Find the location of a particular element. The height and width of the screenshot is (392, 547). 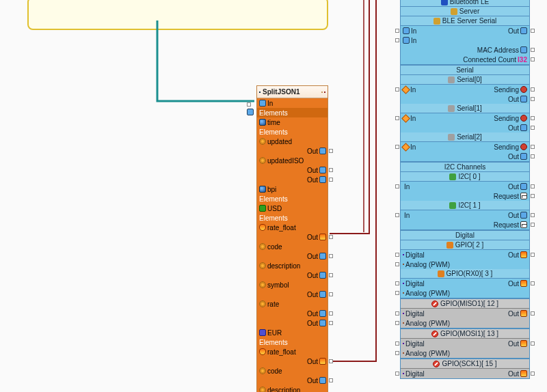

gpio-mosi1-section: GPIO(MOSI1)[ 13 ] Digital Out Analog (PW… is located at coordinates (465, 344).